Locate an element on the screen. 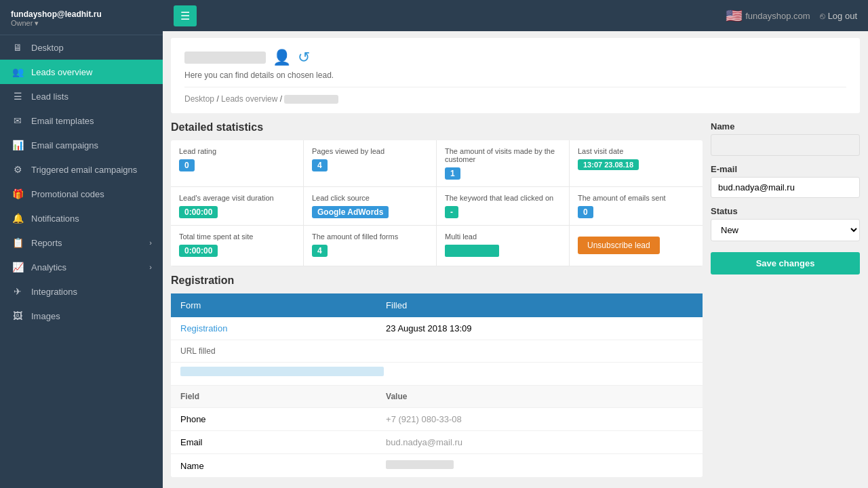 Image resolution: width=868 pixels, height=488 pixels. field-cell: Email is located at coordinates (274, 443).